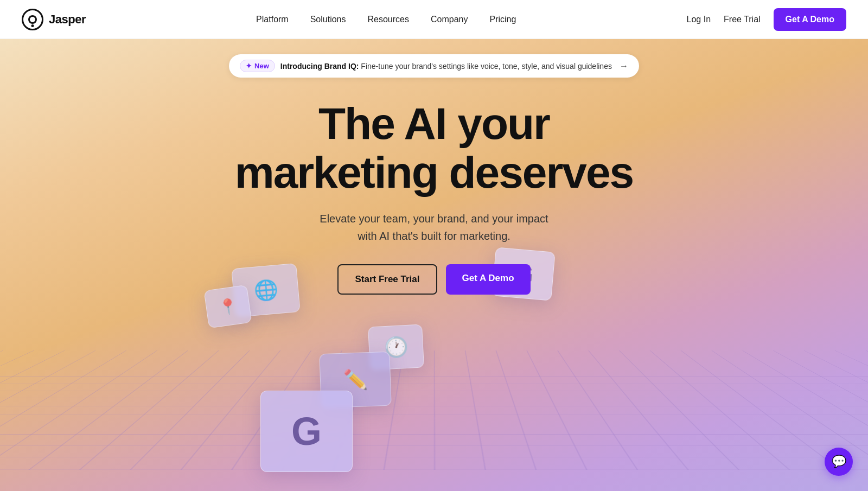 The width and height of the screenshot is (868, 491). What do you see at coordinates (388, 20) in the screenshot?
I see `nav-resources: Resources` at bounding box center [388, 20].